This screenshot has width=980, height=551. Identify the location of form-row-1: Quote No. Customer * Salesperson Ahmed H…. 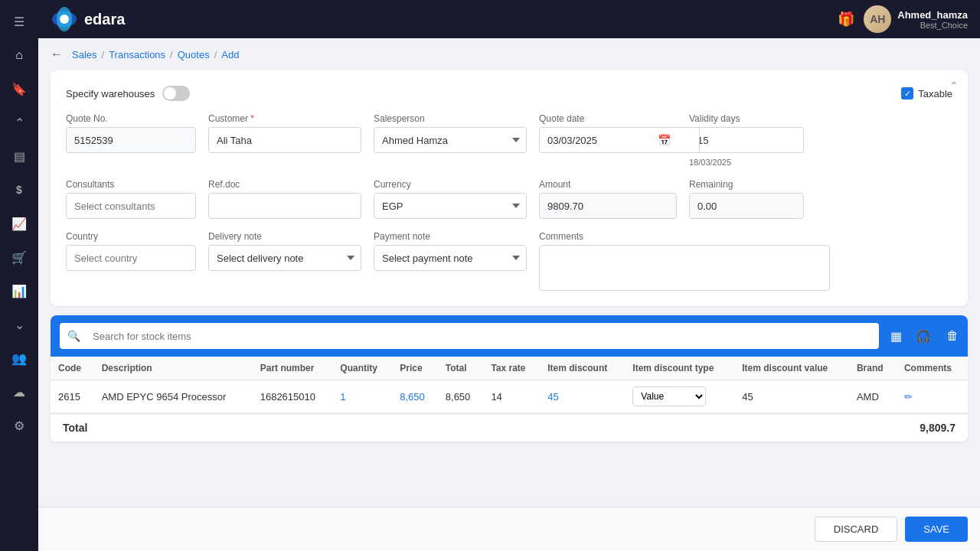
(509, 140).